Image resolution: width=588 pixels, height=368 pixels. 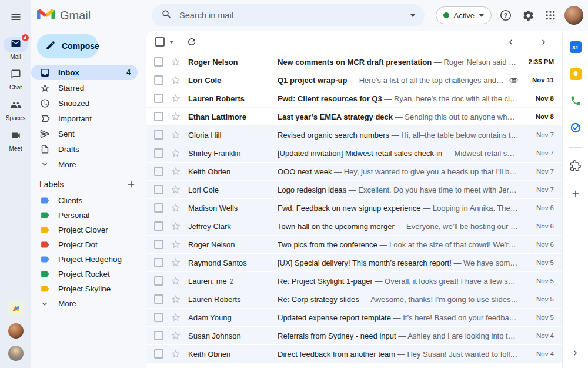 What do you see at coordinates (85, 134) in the screenshot?
I see `sidebar-item-sent: Sent` at bounding box center [85, 134].